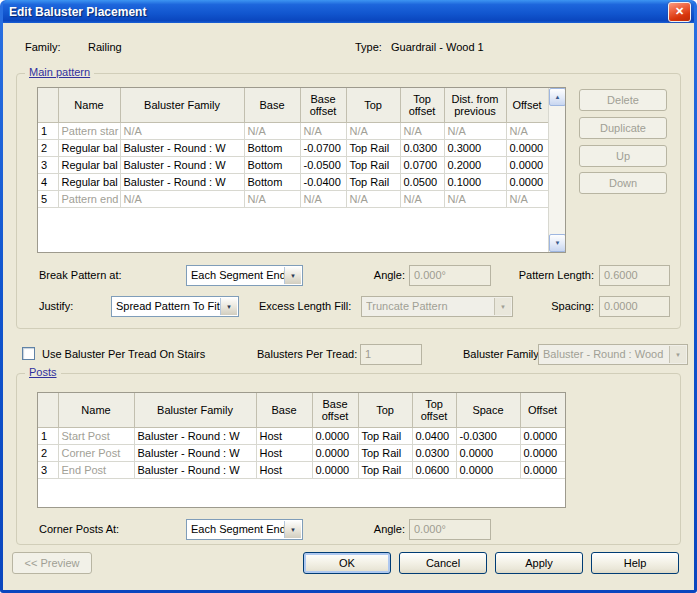 This screenshot has height=593, width=697. What do you see at coordinates (89, 132) in the screenshot?
I see `table-cell: Pattern star` at bounding box center [89, 132].